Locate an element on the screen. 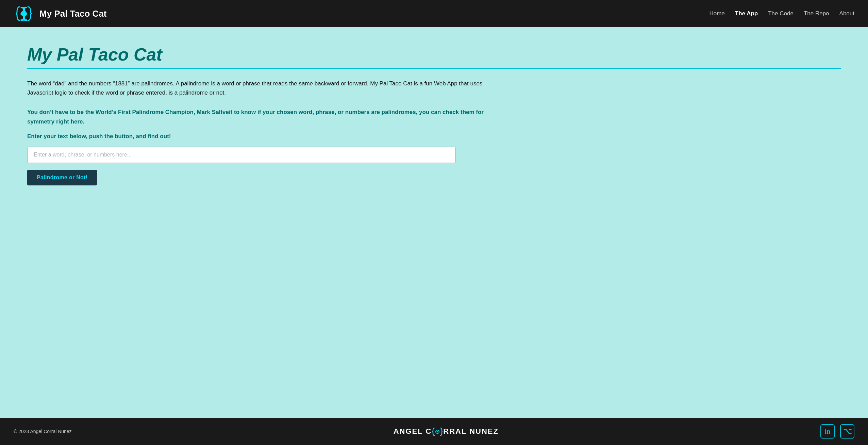 Image resolution: width=868 pixels, height=445 pixels. nav-link-the-repo: The Repo is located at coordinates (816, 14).